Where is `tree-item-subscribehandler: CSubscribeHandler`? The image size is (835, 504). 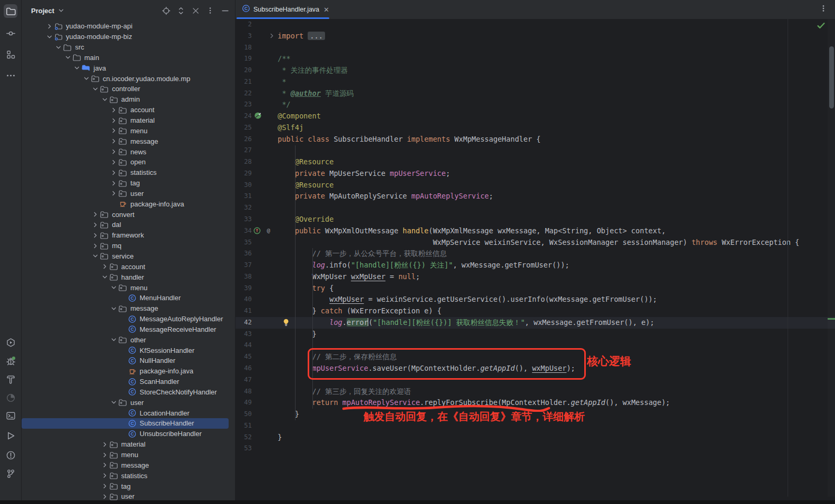 tree-item-subscribehandler: CSubscribeHandler is located at coordinates (125, 423).